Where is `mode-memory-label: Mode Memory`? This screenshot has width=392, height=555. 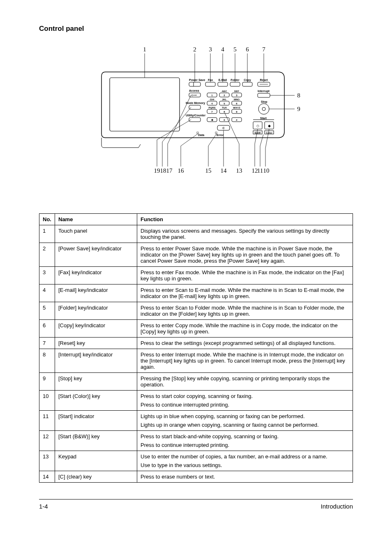 mode-memory-label: Mode Memory is located at coordinates (196, 103).